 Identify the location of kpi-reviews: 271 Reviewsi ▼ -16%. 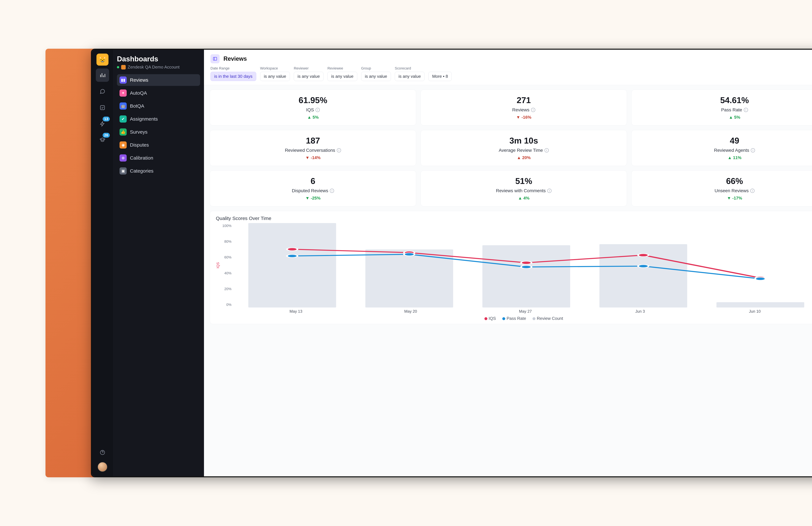
(524, 108).